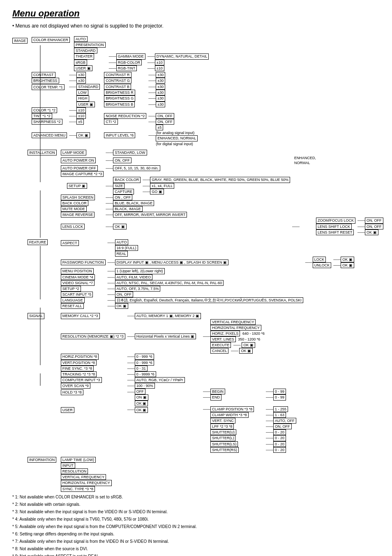 This screenshot has height=556, width=392. Describe the element at coordinates (118, 75) in the screenshot. I see `contrast-r-box: CONTRAST R` at that location.